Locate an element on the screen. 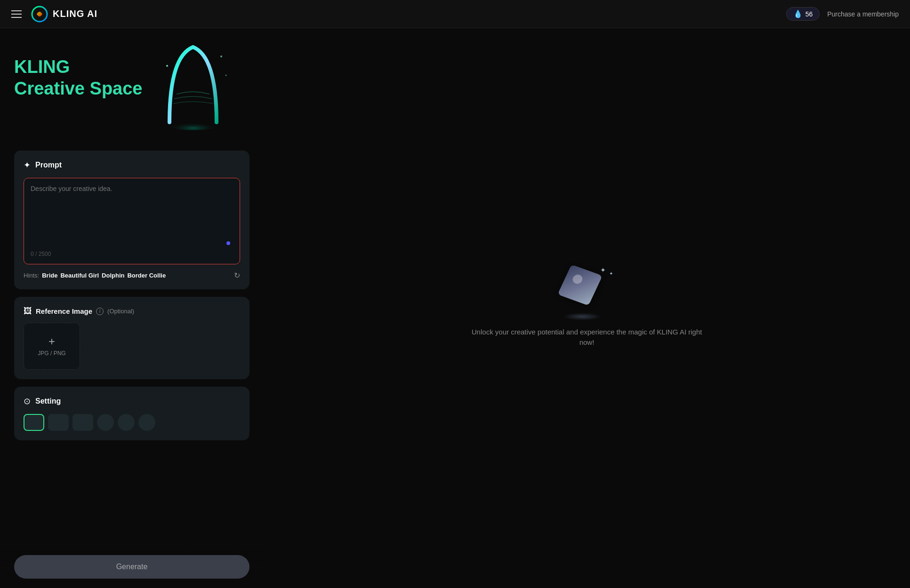  reference-image-title: Reference Image is located at coordinates (64, 311).